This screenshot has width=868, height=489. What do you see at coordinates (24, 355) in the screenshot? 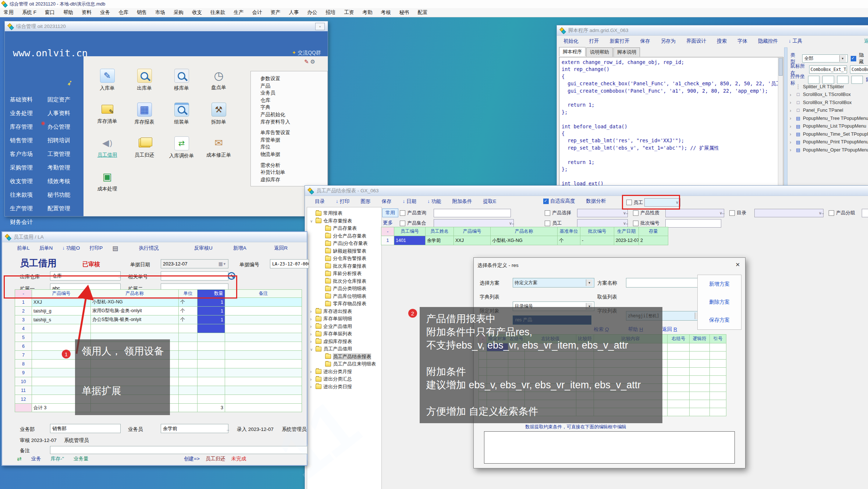
I see `table-cell: 7` at bounding box center [24, 355].